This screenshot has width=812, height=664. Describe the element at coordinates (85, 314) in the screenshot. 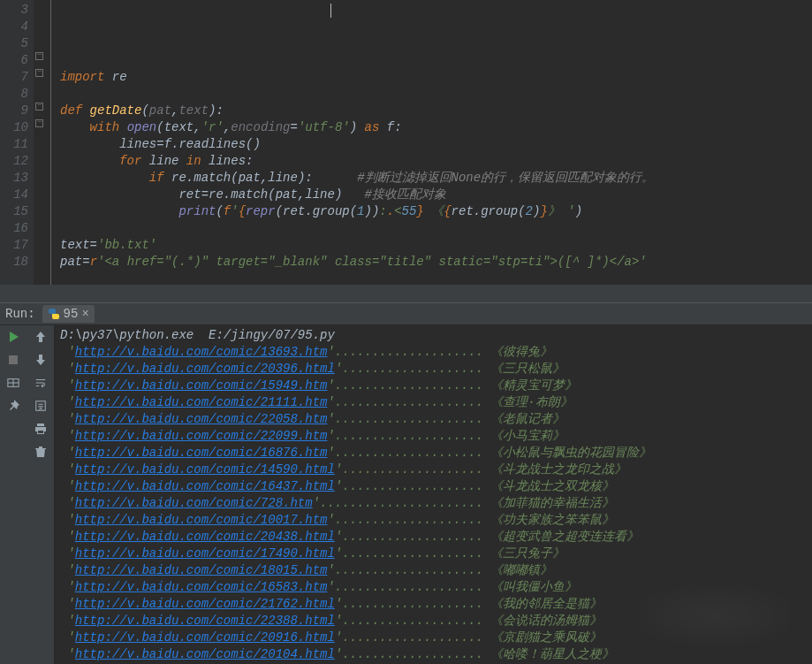

I see `close-icon: ×` at that location.